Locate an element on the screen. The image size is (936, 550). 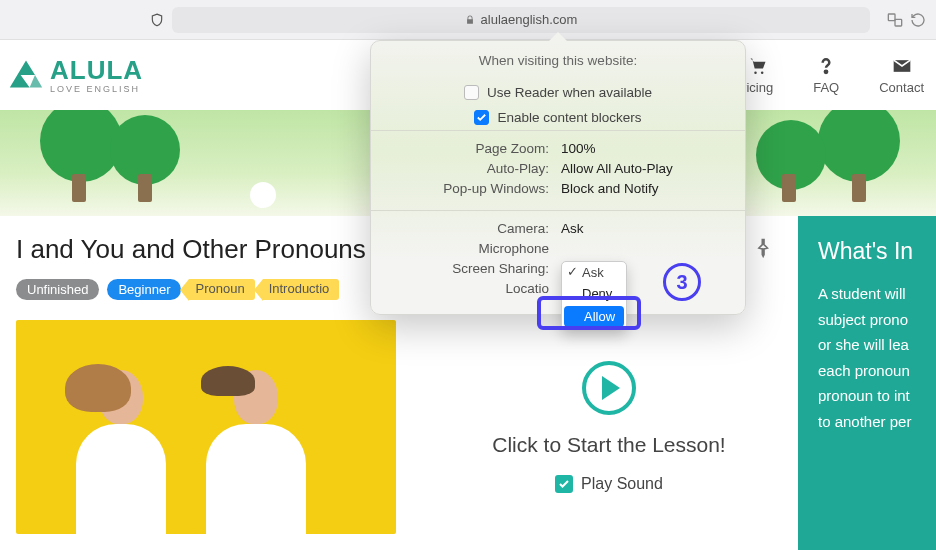
tag-pronoun: Pronoun is located at coordinates (222, 290).